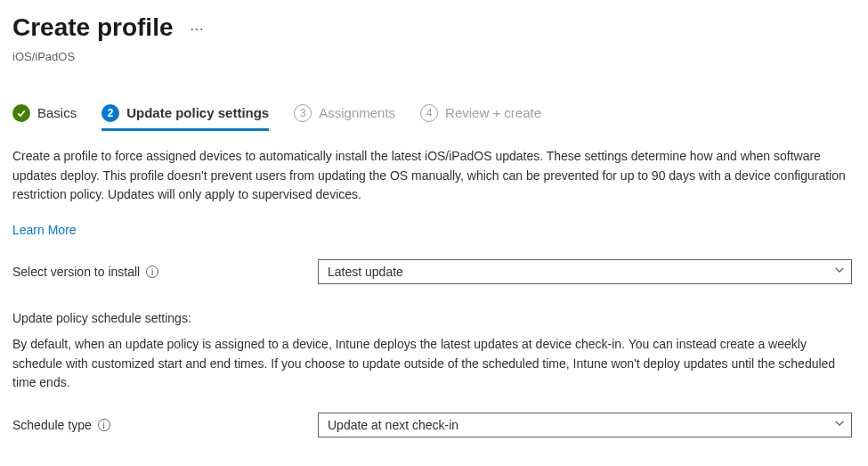  I want to click on version-select: Latest update, so click(585, 272).